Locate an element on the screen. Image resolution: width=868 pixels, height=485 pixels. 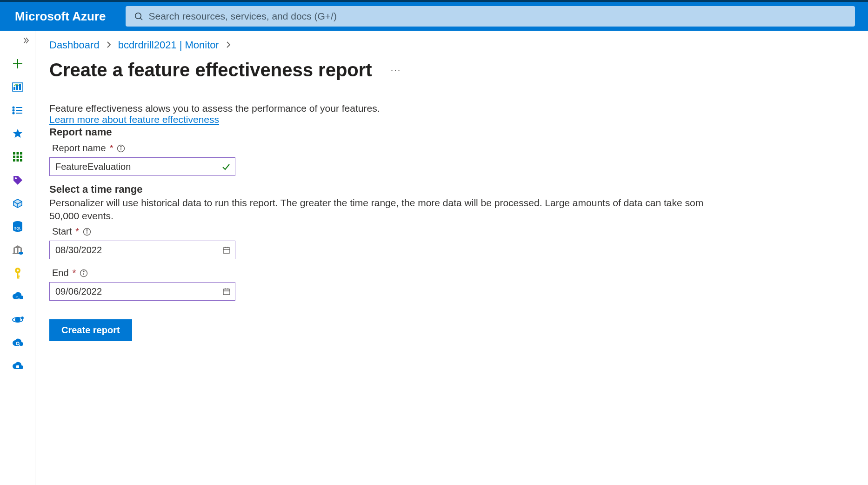
time-range-description-line2: 50,000 events. is located at coordinates (459, 216).